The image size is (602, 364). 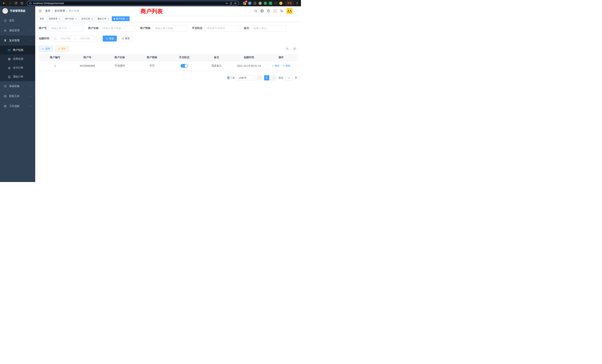 What do you see at coordinates (246, 78) in the screenshot?
I see `page-size-select: 10条/页` at bounding box center [246, 78].